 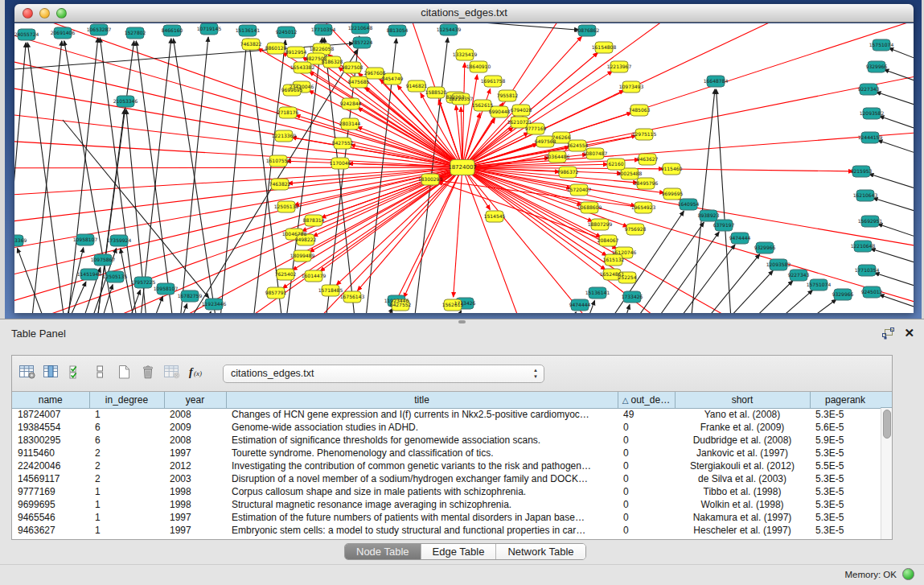 What do you see at coordinates (624, 253) in the screenshot?
I see `graph-node-label: 16120746` at bounding box center [624, 253].